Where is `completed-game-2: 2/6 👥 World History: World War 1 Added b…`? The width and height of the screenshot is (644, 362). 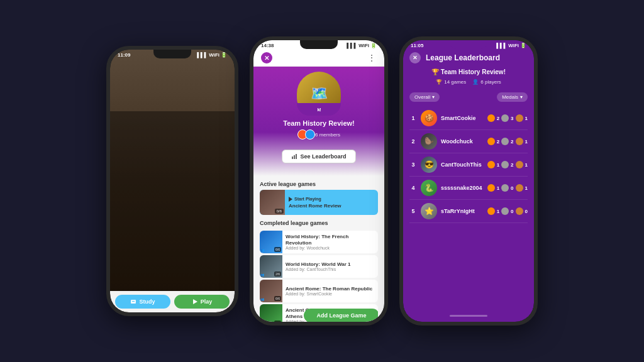
completed-game-2: 2/6 👥 World History: World War 1 Added b… is located at coordinates (319, 266).